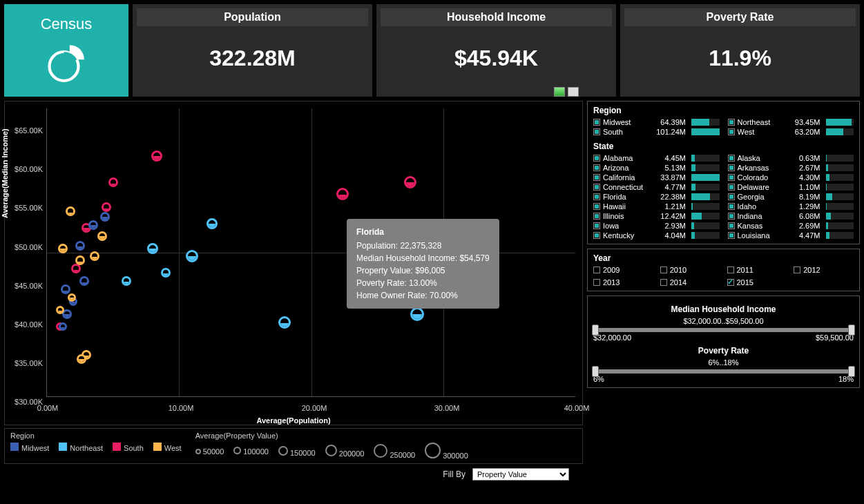 The image size is (864, 504). I want to click on kpi-population: Population 322.28M, so click(253, 50).